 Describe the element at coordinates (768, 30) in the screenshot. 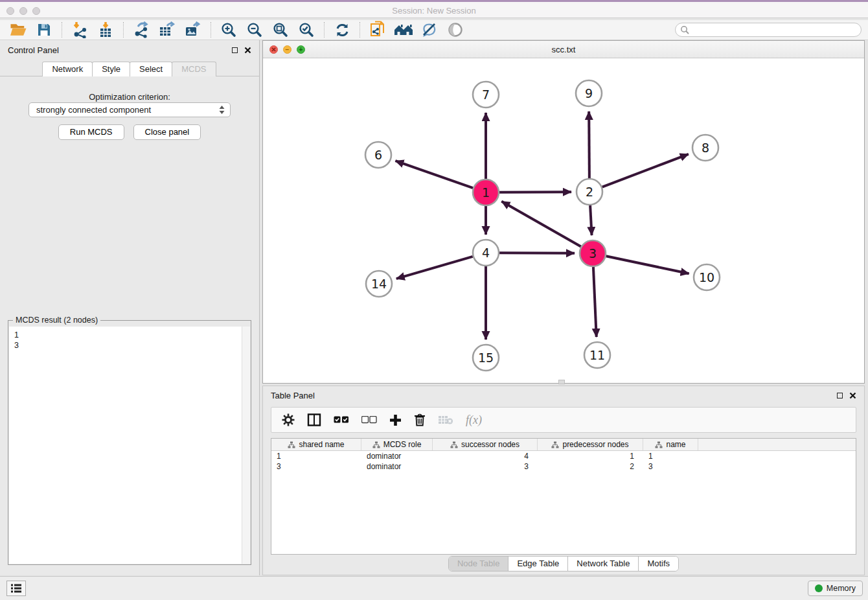

I see `search-field` at that location.